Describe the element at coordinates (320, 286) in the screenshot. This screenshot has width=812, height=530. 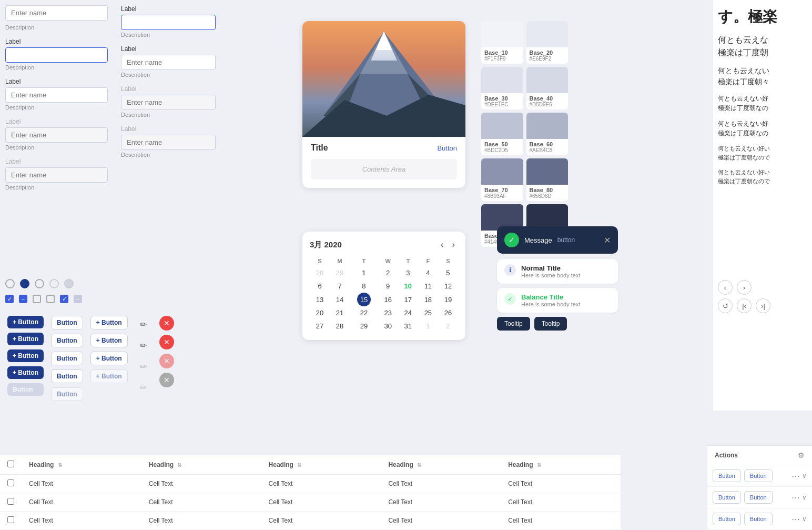
I see `cal-day: 6` at that location.